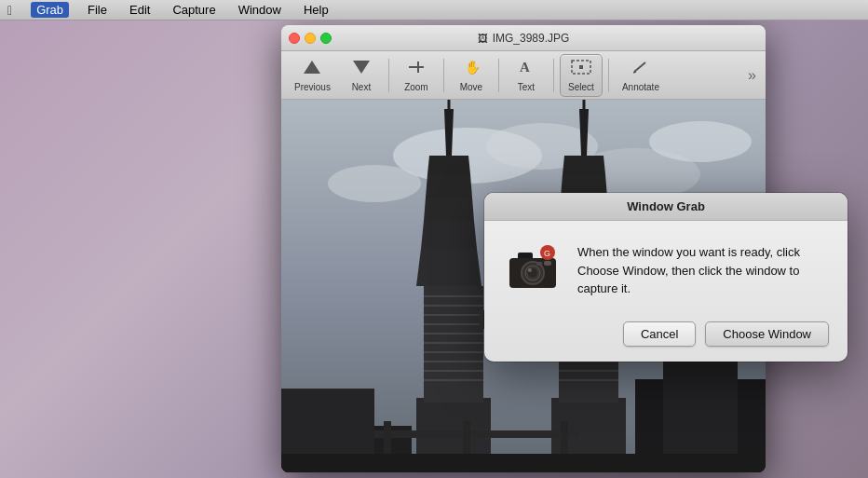 The height and width of the screenshot is (478, 868). Describe the element at coordinates (471, 69) in the screenshot. I see `move-icon: ✋` at that location.